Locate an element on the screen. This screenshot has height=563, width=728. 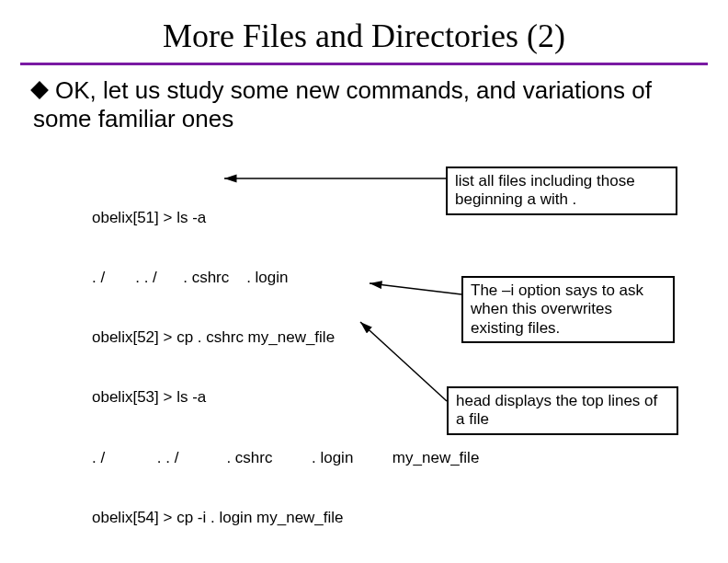
callout-ls-a: list all files including those beginning… is located at coordinates (562, 191).